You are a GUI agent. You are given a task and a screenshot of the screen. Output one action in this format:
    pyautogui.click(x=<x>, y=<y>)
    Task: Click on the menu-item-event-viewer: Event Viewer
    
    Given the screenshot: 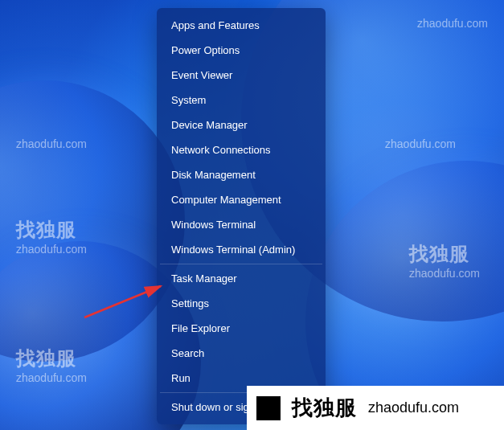 What is the action you would take?
    pyautogui.click(x=241, y=76)
    